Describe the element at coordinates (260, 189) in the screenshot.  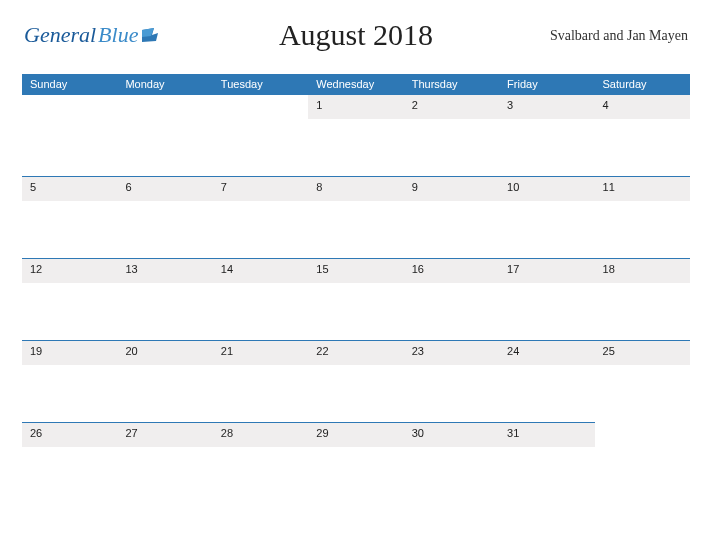
I see `date-cell: 7` at that location.